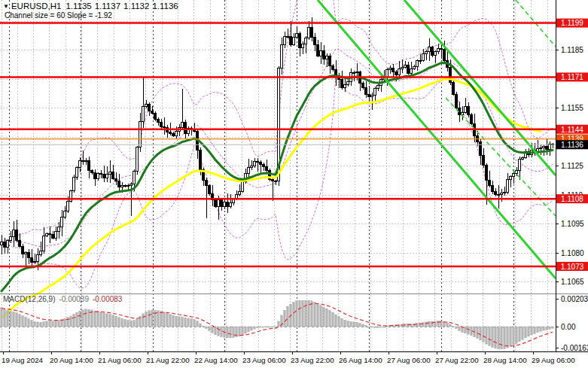 This screenshot has width=588, height=368. What do you see at coordinates (409, 360) in the screenshot?
I see `time-label: 27 Aug 06:00` at bounding box center [409, 360].